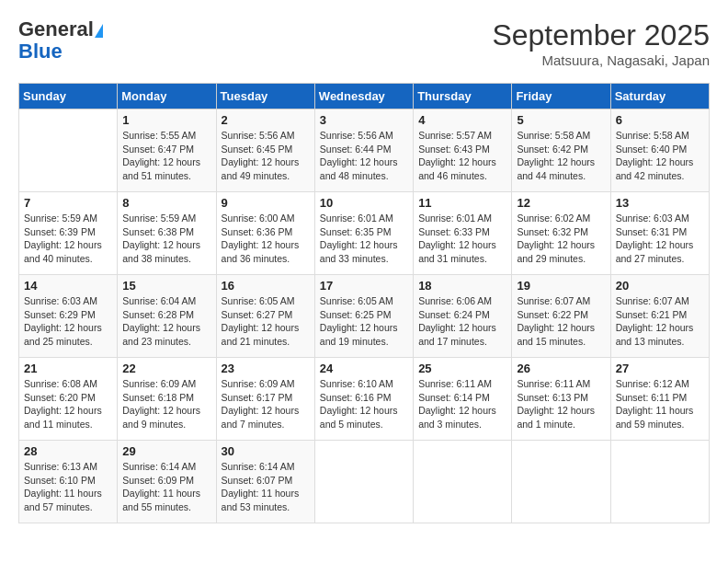 The height and width of the screenshot is (563, 728). Describe the element at coordinates (561, 399) in the screenshot. I see `calendar-cell: 26Sunrise: 6:11 AM Sunset: 6:13 PM Dayli…` at that location.